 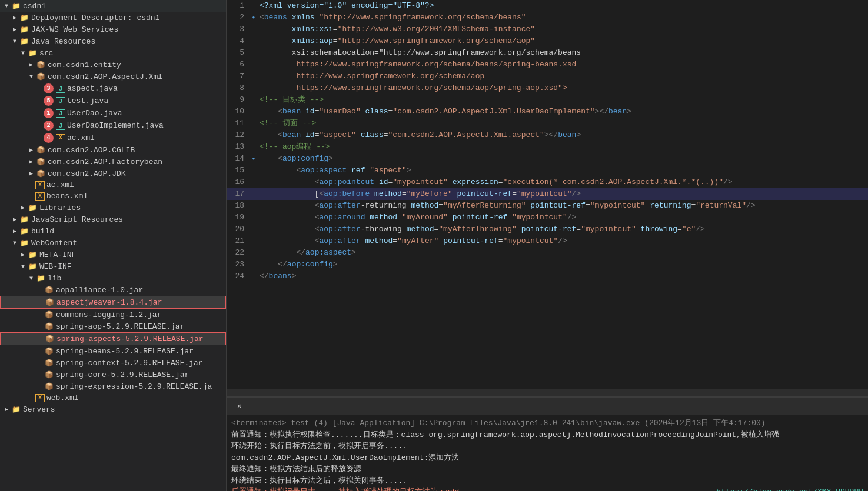 I want to click on sidebar-item-com.csdn2.AOP.AspectJ.Xml: ▼📦com.csdn2.AOP.AspectJ.Xml, so click(x=113, y=76).